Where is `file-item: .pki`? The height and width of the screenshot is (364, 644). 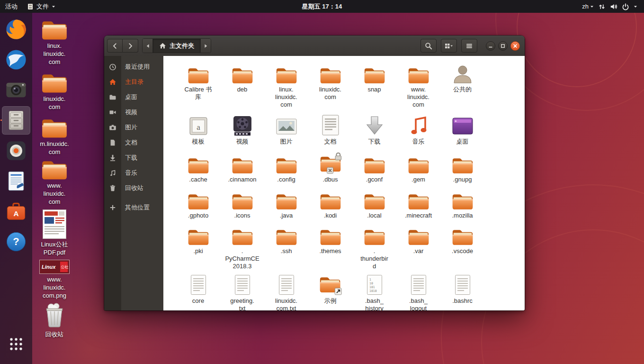 file-item: .pki is located at coordinates (198, 247).